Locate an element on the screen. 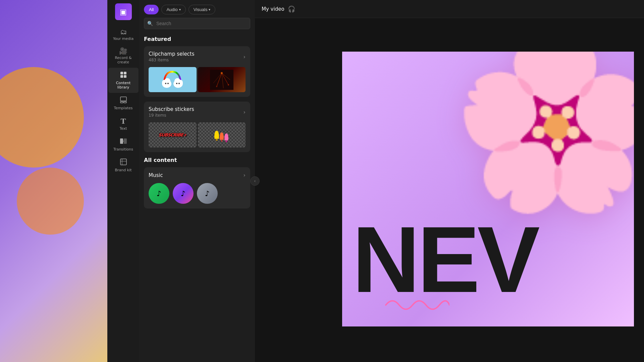 This screenshot has width=644, height=362. sidebar-label-transitions: Transitions is located at coordinates (123, 149).